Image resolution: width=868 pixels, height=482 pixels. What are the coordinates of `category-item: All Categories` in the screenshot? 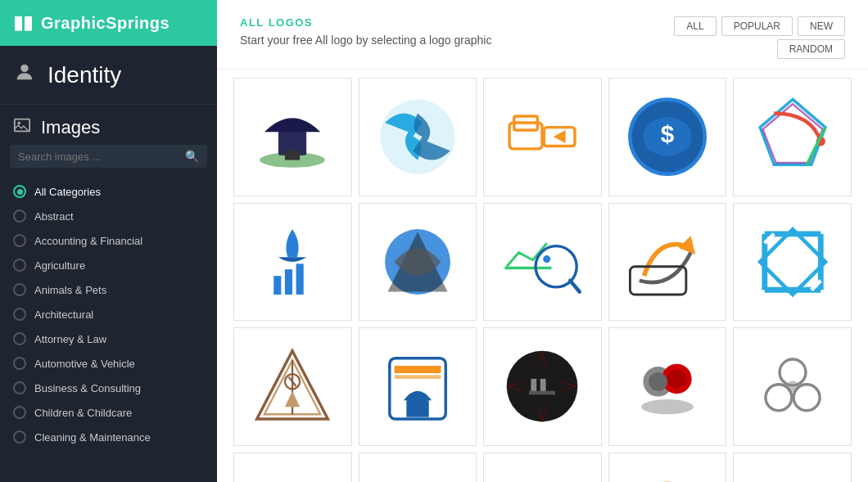 It's located at (108, 191).